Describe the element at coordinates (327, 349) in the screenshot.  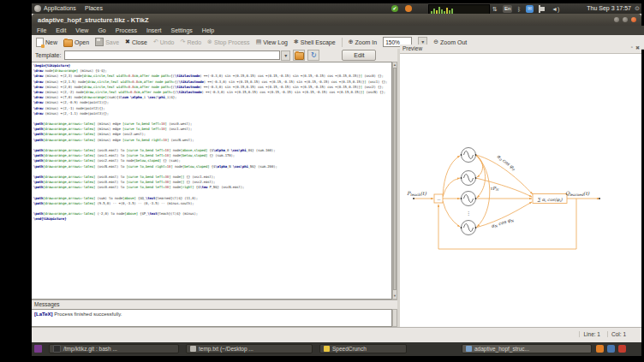
I see `calculator-icon` at that location.